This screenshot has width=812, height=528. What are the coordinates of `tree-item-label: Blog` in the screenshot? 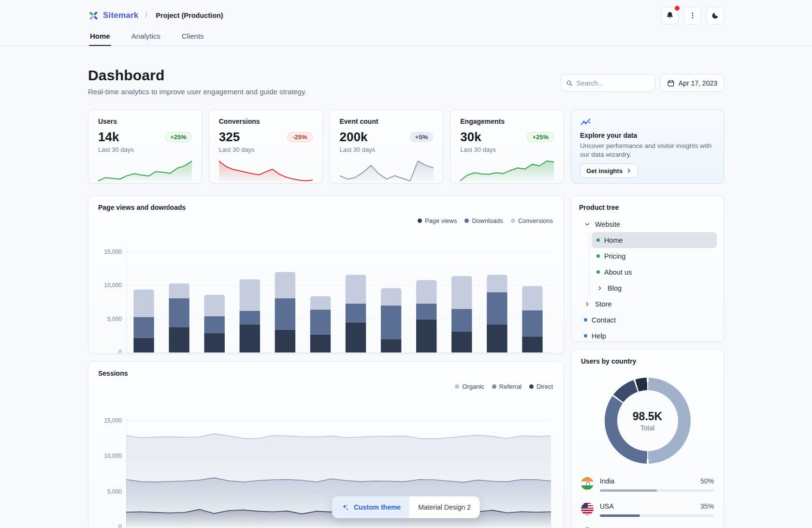 It's located at (615, 288).